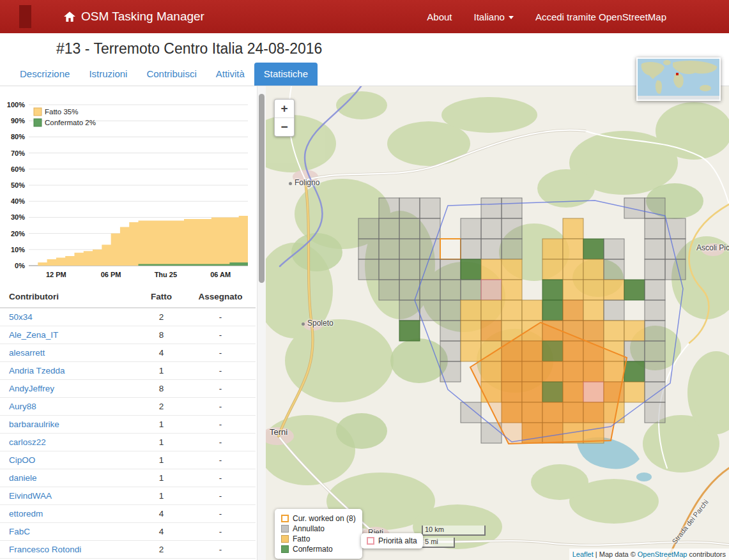 This screenshot has width=729, height=560. I want to click on login-link: Accedi tramite OpenStreetMap, so click(601, 17).